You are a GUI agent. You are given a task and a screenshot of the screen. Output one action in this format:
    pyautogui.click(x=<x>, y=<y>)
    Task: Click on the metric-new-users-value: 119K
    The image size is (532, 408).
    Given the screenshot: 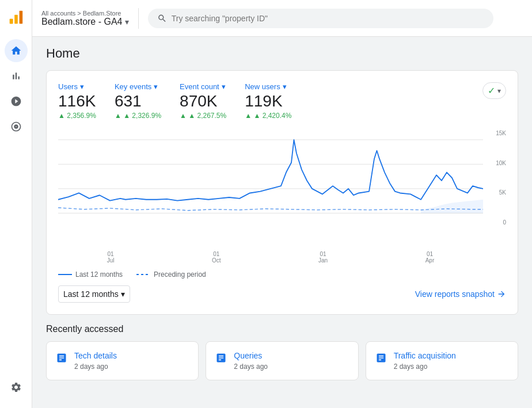 What is the action you would take?
    pyautogui.click(x=268, y=101)
    